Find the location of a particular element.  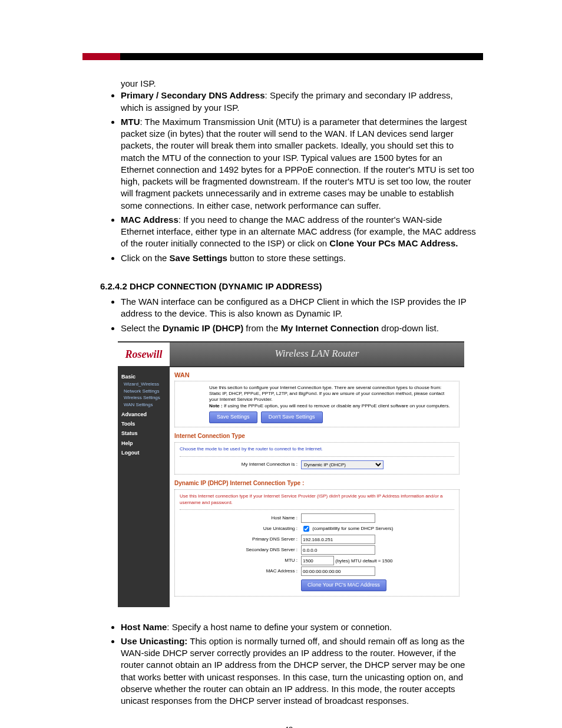

clone-mac-button: Clone Your PC's MAC Address is located at coordinates (344, 585).